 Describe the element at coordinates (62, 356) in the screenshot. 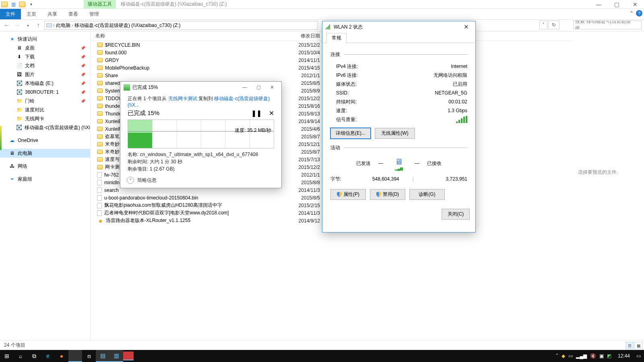

I see `firefox-icon: ●` at that location.